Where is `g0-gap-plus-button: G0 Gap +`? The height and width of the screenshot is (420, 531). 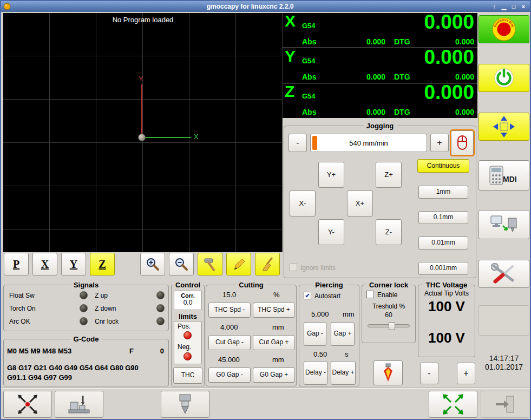
g0-gap-plus-button: G0 Gap + is located at coordinates (274, 375).